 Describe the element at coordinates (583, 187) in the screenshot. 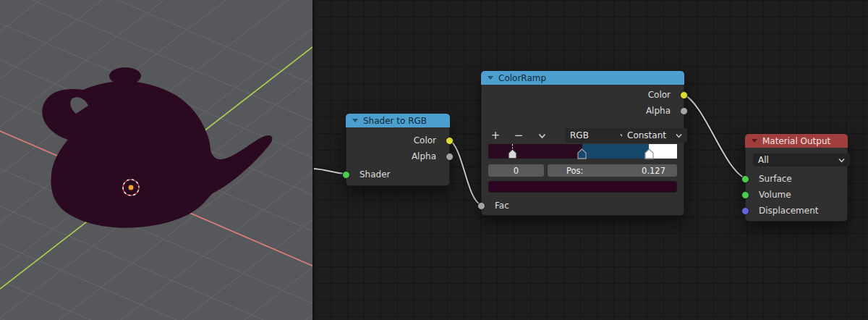

I see `stop-color-swatch` at that location.